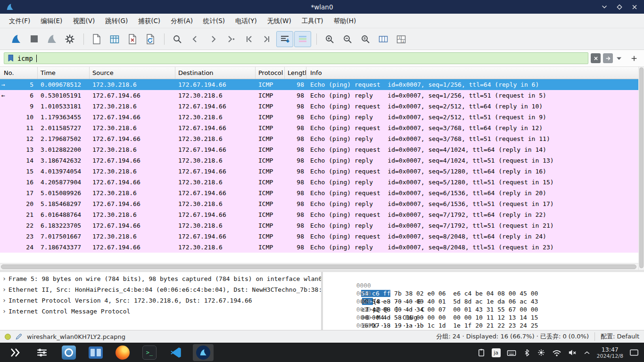 The width and height of the screenshot is (644, 362). I want to click on blue-app-icon, so click(69, 353).